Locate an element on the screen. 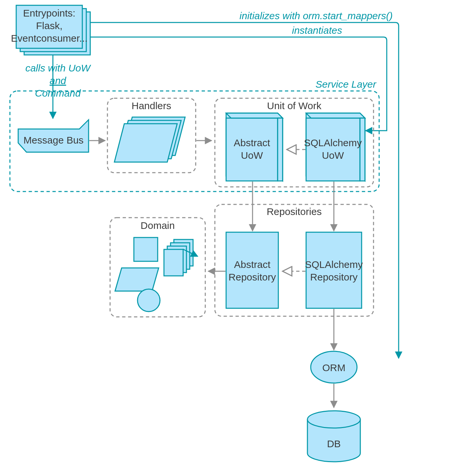 This screenshot has height=473, width=476. repositories-title: Repositories is located at coordinates (294, 212).